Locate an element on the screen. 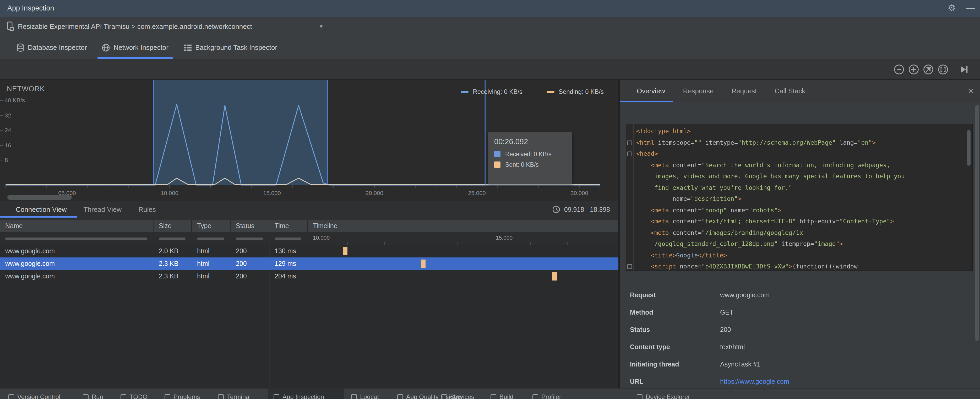 The height and width of the screenshot is (399, 980). tab-request: Request is located at coordinates (744, 91).